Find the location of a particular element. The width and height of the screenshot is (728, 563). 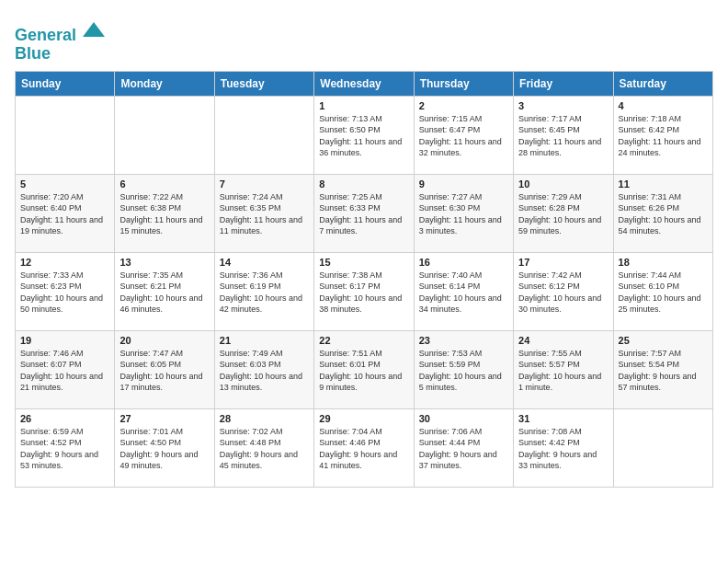

day-info: Sunrise: 7:36 AMSunset: 6:19 PMDaylight:… is located at coordinates (265, 293).